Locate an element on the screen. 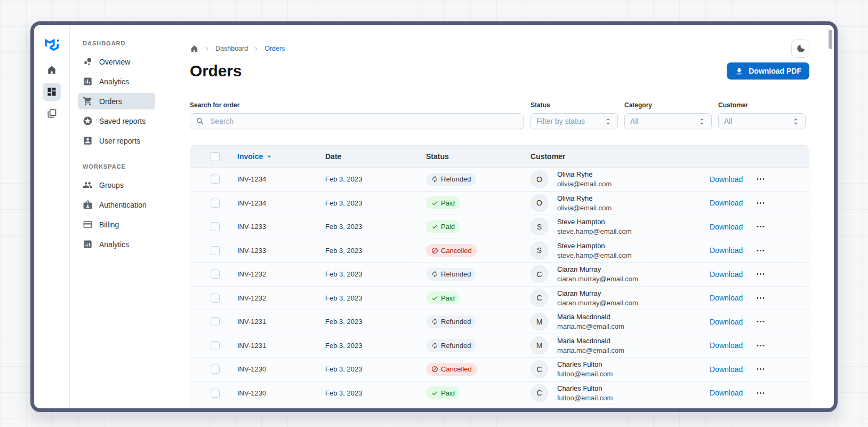 The height and width of the screenshot is (427, 868). filter-select-control: Filter by status is located at coordinates (574, 121).